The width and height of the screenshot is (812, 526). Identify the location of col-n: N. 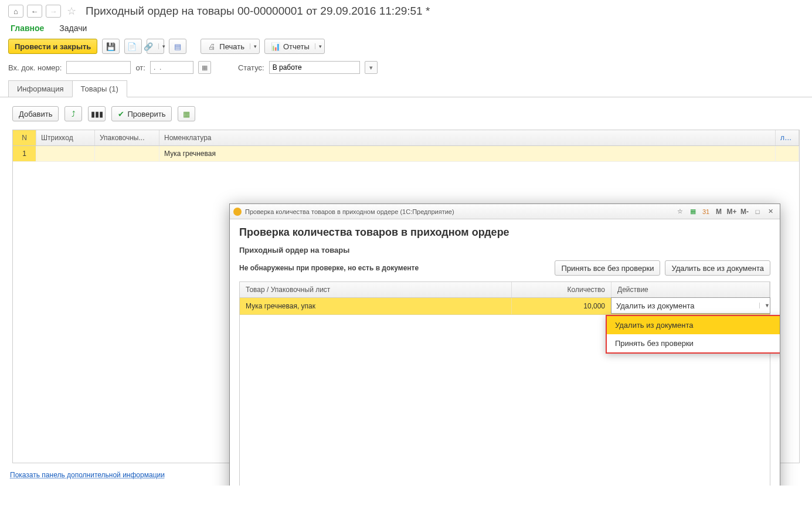
(25, 138).